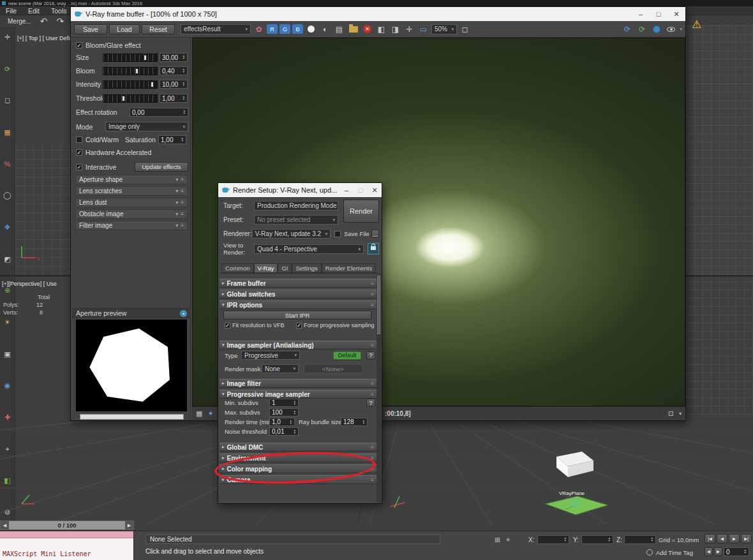  I want to click on vfb-maximize-button: □, so click(659, 14).